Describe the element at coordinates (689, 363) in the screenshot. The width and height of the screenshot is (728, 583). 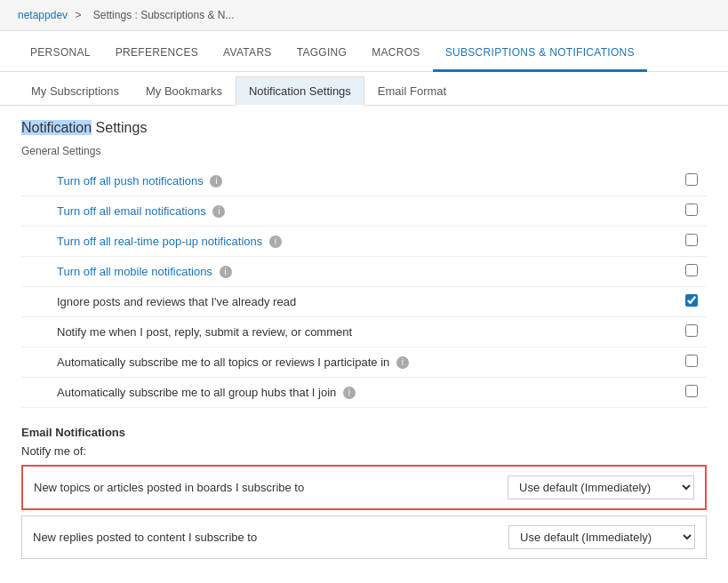
I see `checkbox-cell-auto-topics` at that location.